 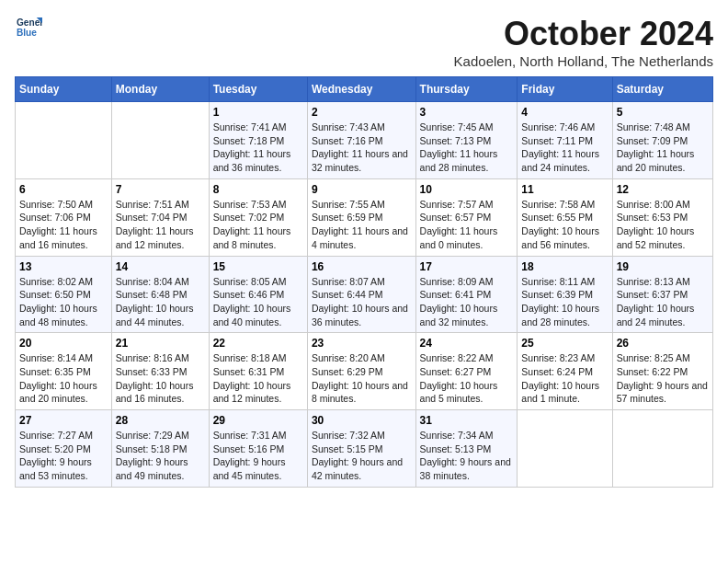 I want to click on day-number: 10, so click(x=467, y=190).